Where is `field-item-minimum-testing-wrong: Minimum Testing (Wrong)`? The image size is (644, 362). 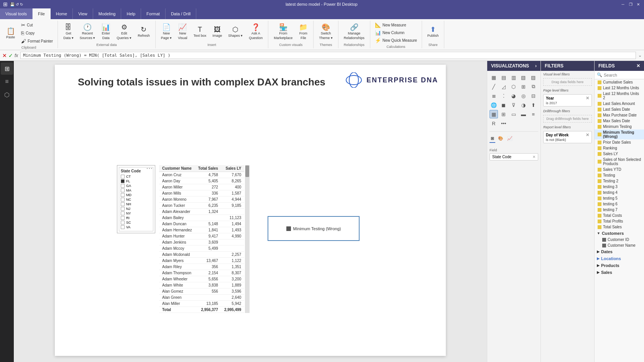 field-item-minimum-testing-wrong: Minimum Testing (Wrong) is located at coordinates (619, 134).